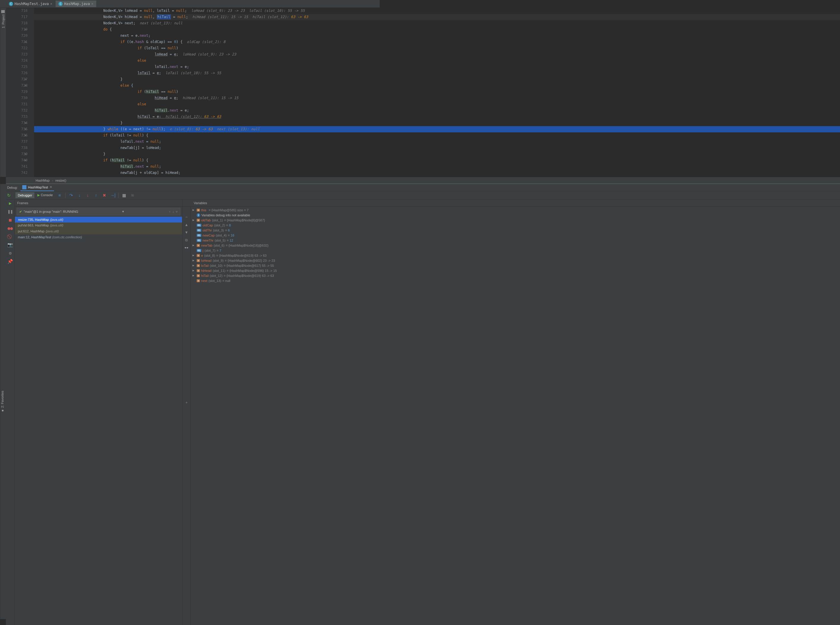  What do you see at coordinates (207, 30) in the screenshot?
I see `code-line: do {` at bounding box center [207, 30].